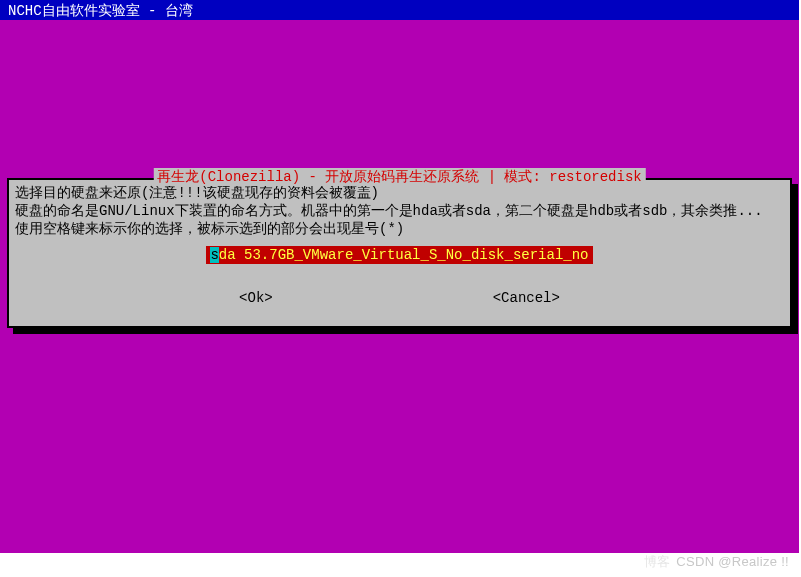 This screenshot has width=801, height=577. I want to click on dialog-title: 再生龙(Clonezilla) - 开放原始码再生还原系统 | 模式: rest…, so click(399, 177).